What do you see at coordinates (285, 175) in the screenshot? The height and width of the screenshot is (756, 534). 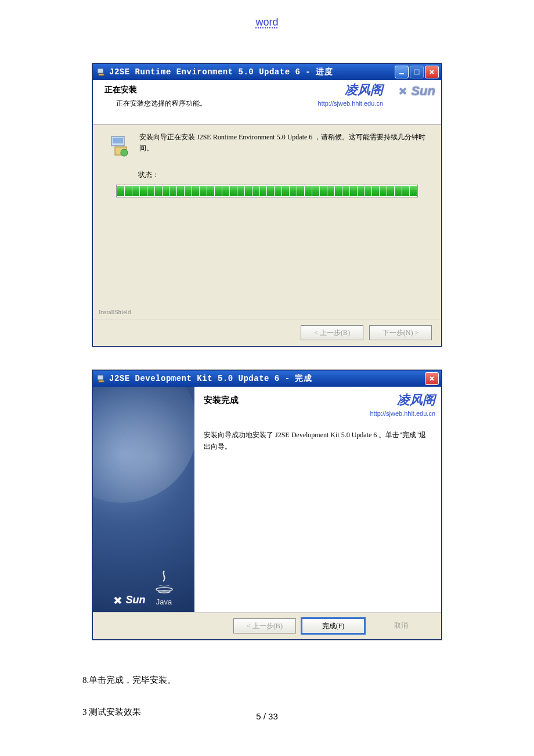 I see `status-label: 状态：` at bounding box center [285, 175].